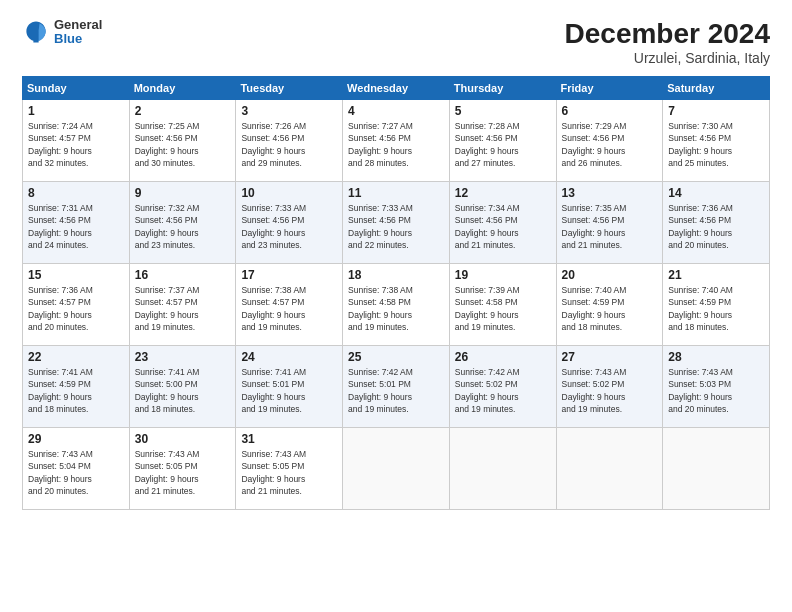 The height and width of the screenshot is (612, 792). What do you see at coordinates (716, 144) in the screenshot?
I see `day-info: Sunrise: 7:30 AM Sunset: 4:56 PM Dayligh…` at bounding box center [716, 144].